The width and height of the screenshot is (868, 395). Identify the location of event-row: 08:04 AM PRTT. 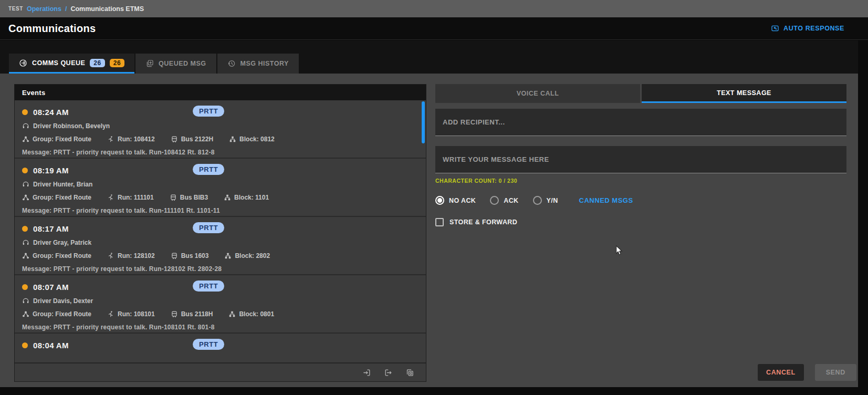
(221, 347).